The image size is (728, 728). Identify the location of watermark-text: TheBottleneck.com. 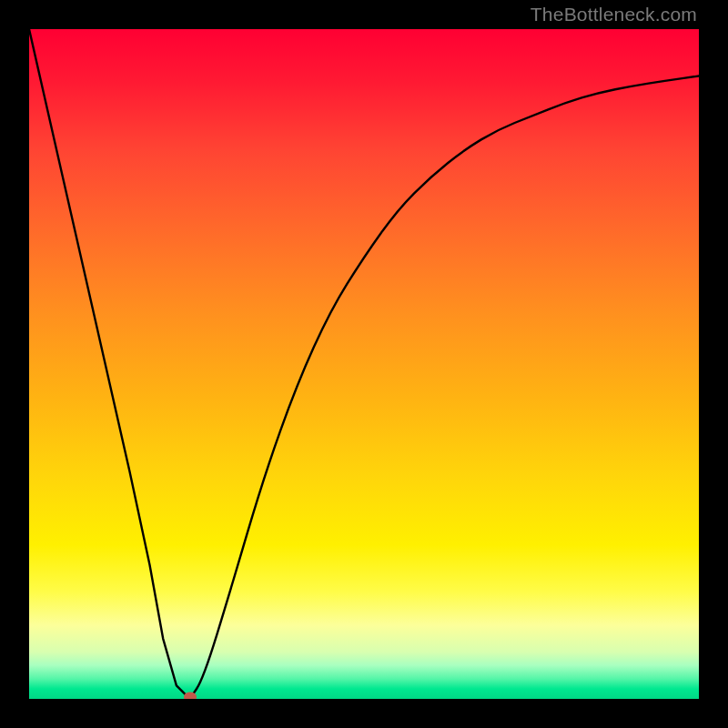
(613, 15).